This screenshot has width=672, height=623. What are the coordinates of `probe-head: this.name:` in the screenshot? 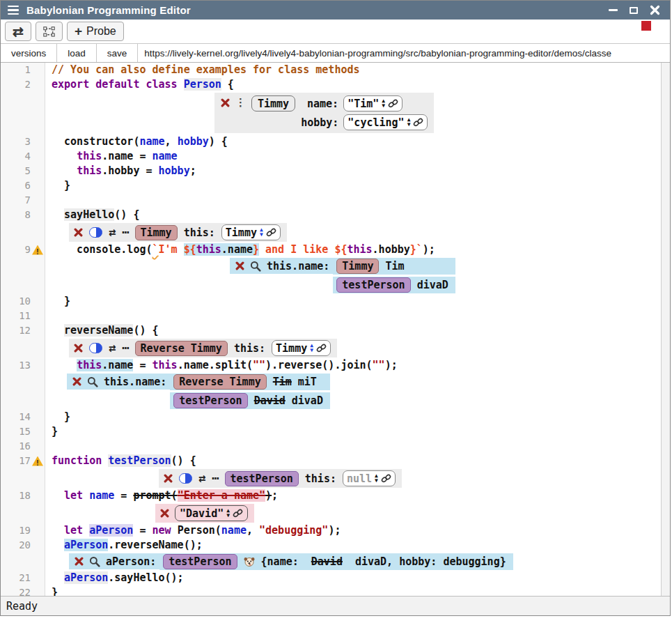 It's located at (118, 382).